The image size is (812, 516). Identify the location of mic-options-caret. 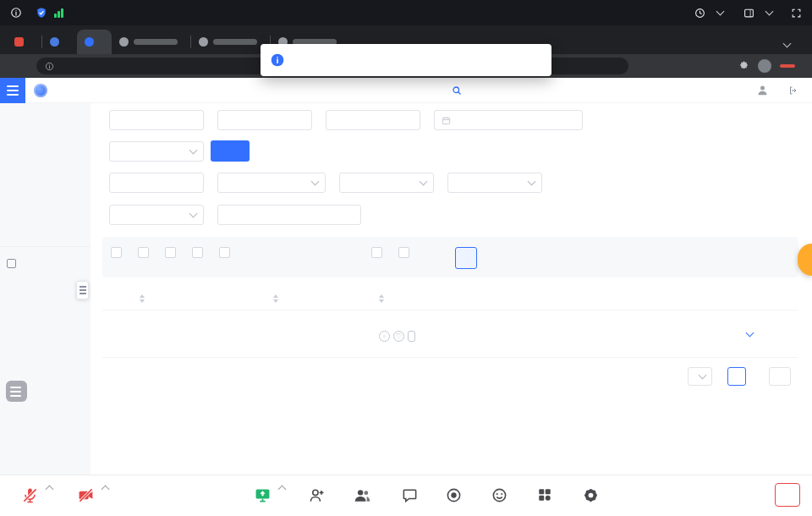
(50, 490).